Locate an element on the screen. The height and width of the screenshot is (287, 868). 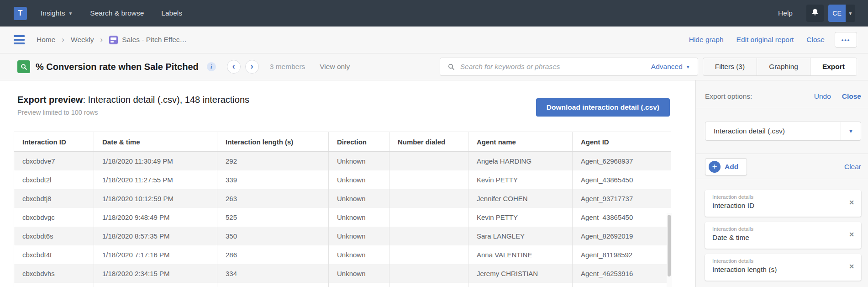
table-cell: Kevin PETTY is located at coordinates (521, 180).